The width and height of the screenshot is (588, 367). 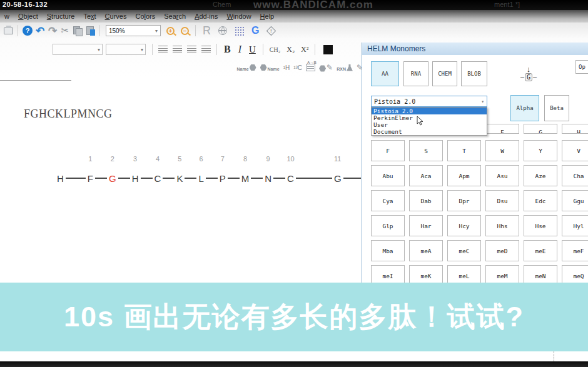 I want to click on monomer-button-har: Har, so click(x=426, y=226).